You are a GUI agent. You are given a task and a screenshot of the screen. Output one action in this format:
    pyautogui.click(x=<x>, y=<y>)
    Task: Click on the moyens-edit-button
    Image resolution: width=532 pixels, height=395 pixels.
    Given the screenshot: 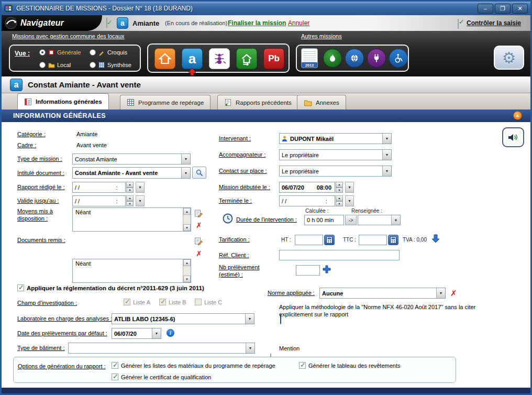 What is the action you would take?
    pyautogui.click(x=198, y=214)
    